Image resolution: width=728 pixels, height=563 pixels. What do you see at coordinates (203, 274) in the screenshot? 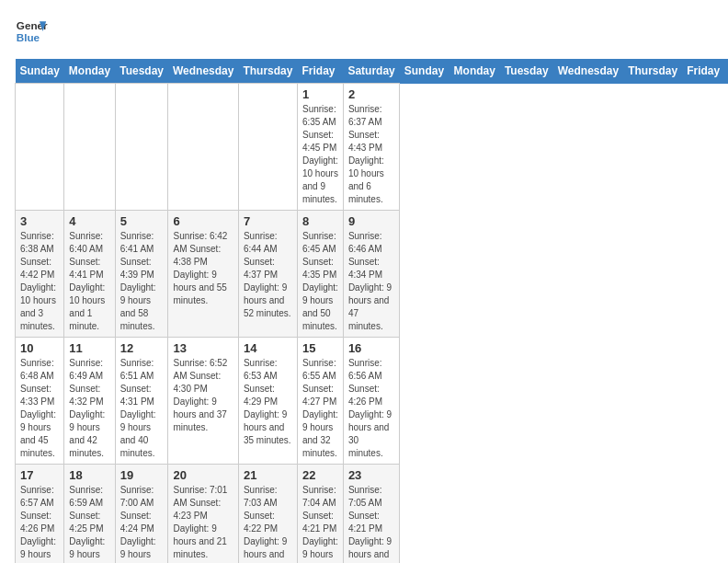
I see `calendar-cell: 6Sunrise: 6:42 AM Sunset: 4:38 PM Daylig…` at bounding box center [203, 274].